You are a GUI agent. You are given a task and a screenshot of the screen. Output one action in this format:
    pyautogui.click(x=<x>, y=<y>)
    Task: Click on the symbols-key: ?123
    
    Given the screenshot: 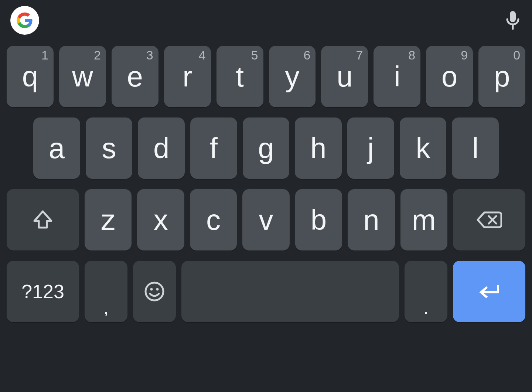 What is the action you would take?
    pyautogui.click(x=43, y=292)
    